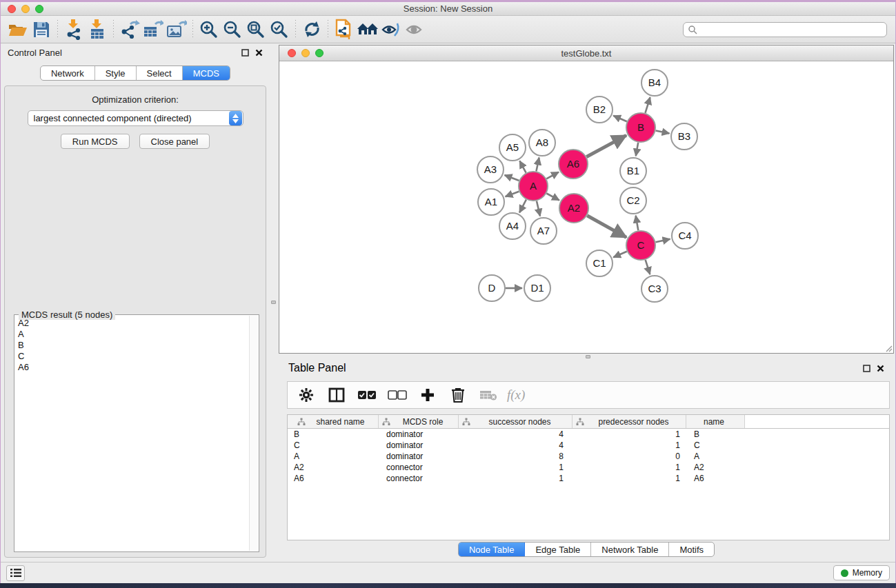  Describe the element at coordinates (415, 30) in the screenshot. I see `show-graphics-details-icon` at that location.